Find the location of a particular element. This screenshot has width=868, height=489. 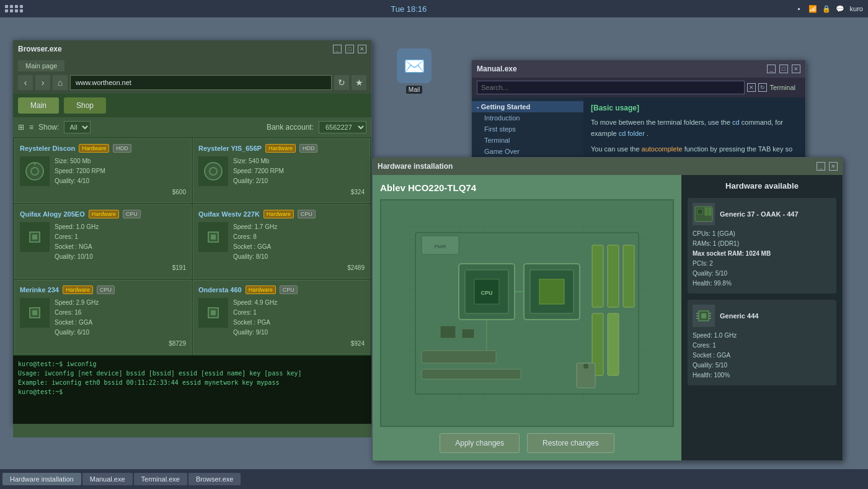

list-view-icon: ≡ is located at coordinates (31, 127).